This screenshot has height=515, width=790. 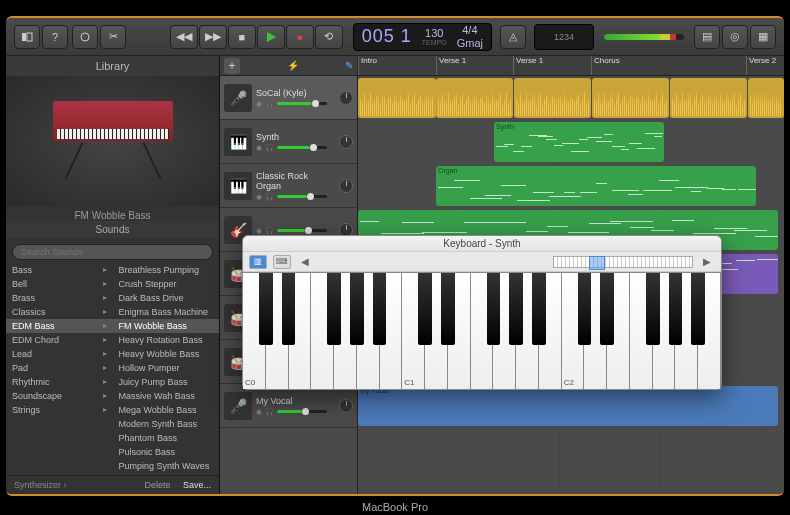 I want to click on record-button: ●, so click(x=300, y=37).